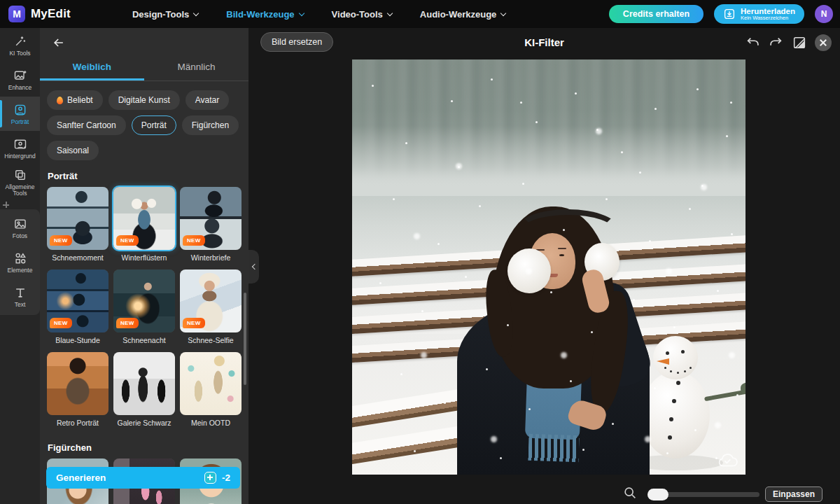 This screenshot has width=840, height=504. I want to click on sidebar-item-elemente: Elemente, so click(20, 262).